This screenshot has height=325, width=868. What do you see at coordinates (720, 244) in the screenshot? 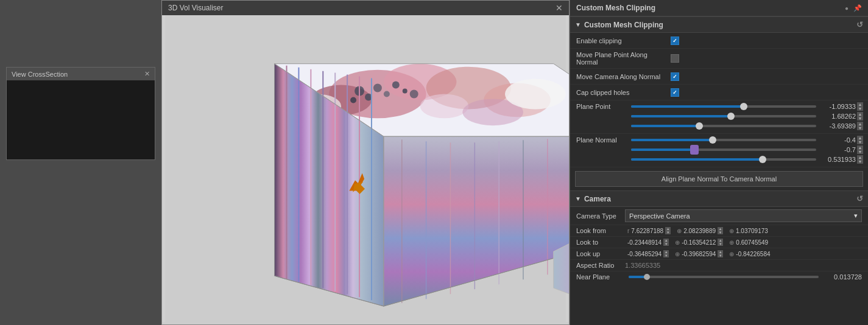
I see `look-to-v2-down: ▼` at bounding box center [720, 244].